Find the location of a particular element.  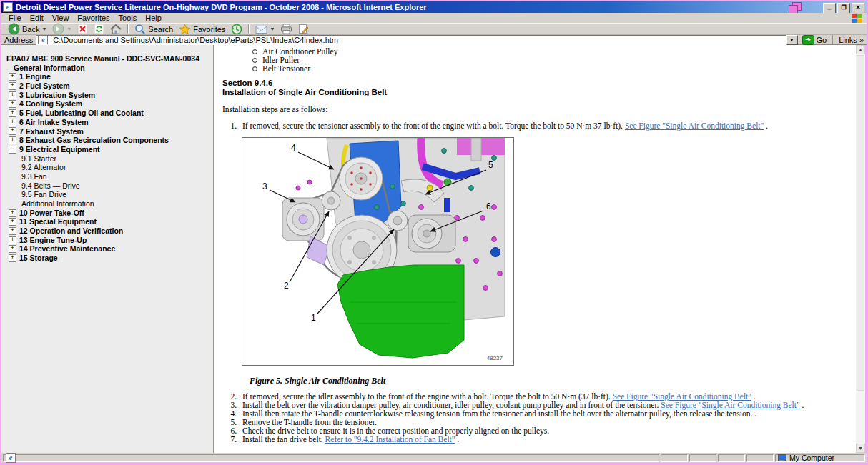

vertical-scrollbar: ▲ ▼ is located at coordinates (861, 249).